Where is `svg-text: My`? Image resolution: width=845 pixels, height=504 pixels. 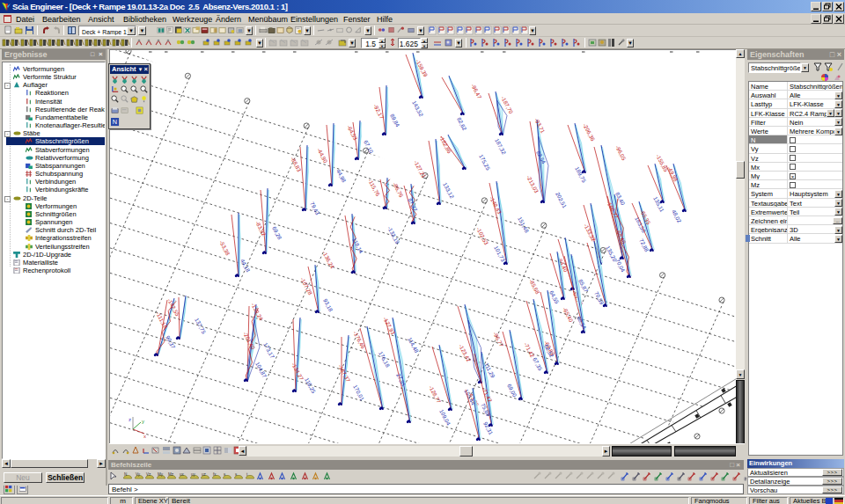
svg-text: My is located at coordinates (160, 475).